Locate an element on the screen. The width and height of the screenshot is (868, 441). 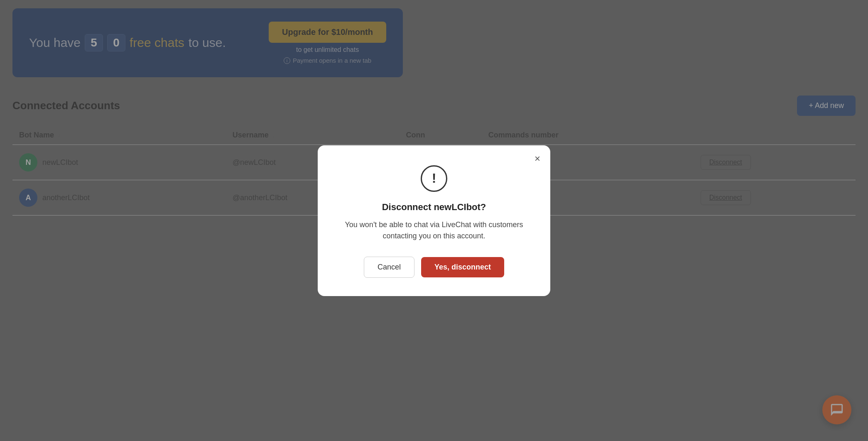
disconnect-modal: × ! Disconnect newLCIbot? You won't be a… is located at coordinates (434, 221).